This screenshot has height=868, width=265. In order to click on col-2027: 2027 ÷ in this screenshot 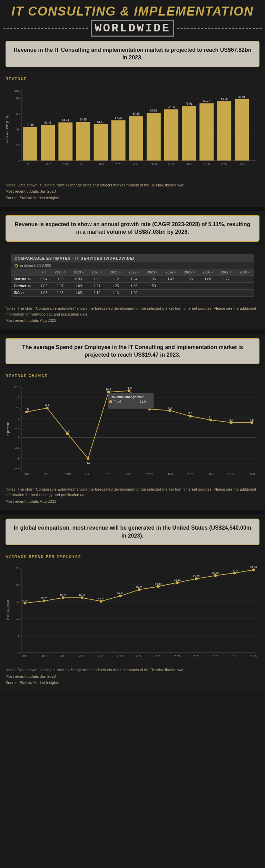, I will do `click(226, 272)`.